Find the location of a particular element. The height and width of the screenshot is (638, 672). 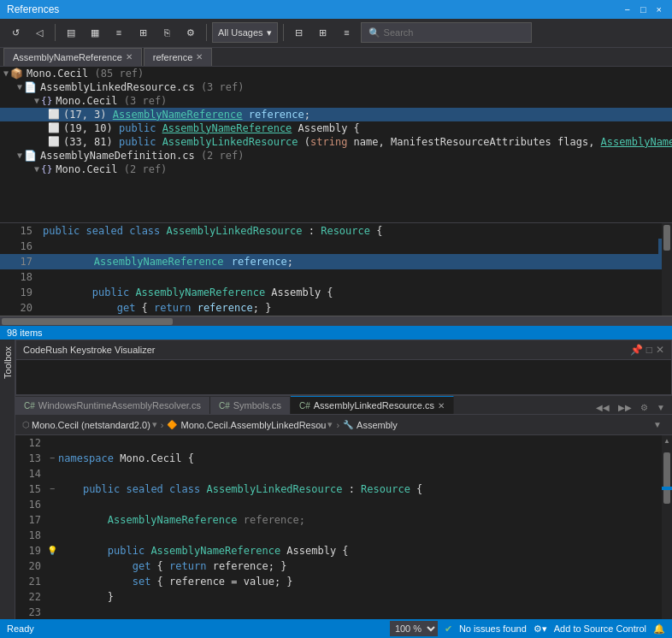

search-box: 🔍 is located at coordinates (446, 32).